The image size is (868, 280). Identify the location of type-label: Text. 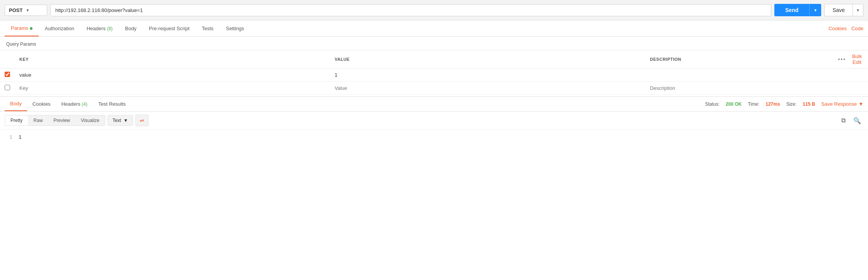
(117, 120).